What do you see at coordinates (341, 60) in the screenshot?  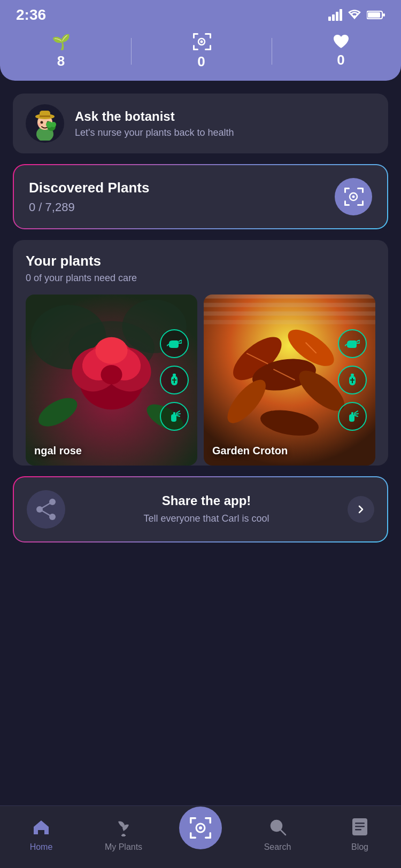 I see `stat-heart-value: 0` at bounding box center [341, 60].